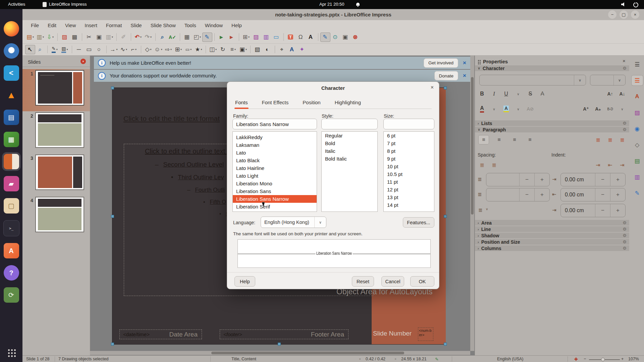 This screenshot has height=362, width=644. Describe the element at coordinates (585, 359) in the screenshot. I see `zoom-out-icon: −` at that location.